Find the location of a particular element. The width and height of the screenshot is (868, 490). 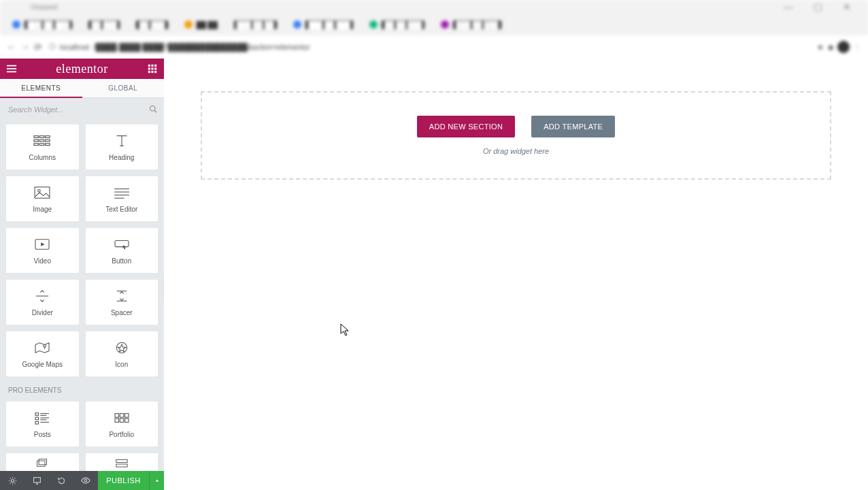

settings-button is located at coordinates (12, 480).